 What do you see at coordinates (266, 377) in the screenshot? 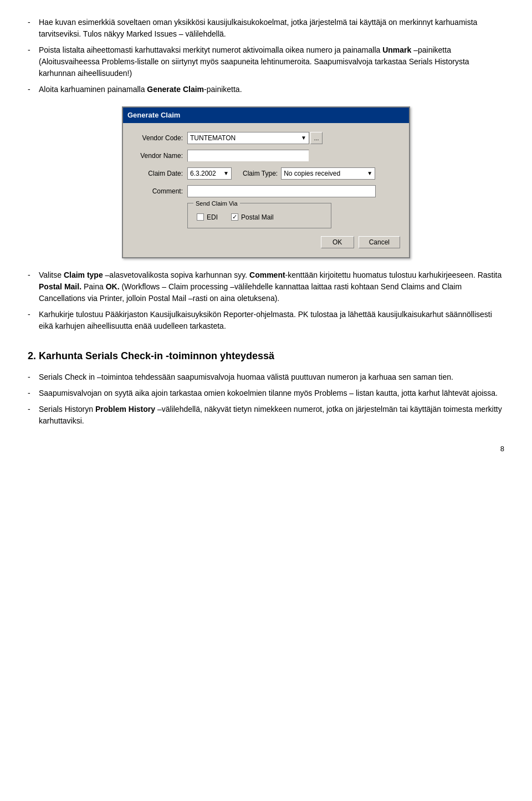
I see `section2-item-1: Serials Check in –toimintoa tehdessään s…` at bounding box center [266, 377].